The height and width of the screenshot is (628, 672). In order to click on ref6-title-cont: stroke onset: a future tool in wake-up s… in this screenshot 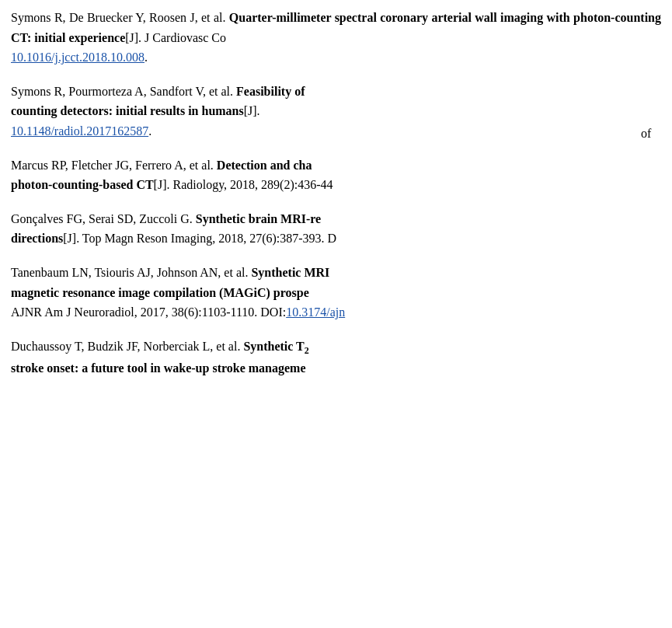, I will do `click(158, 368)`.